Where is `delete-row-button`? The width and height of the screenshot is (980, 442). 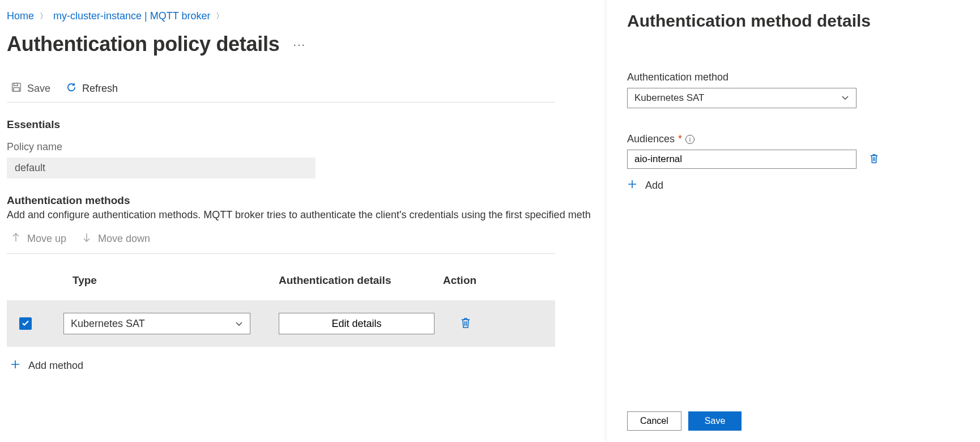 delete-row-button is located at coordinates (466, 326).